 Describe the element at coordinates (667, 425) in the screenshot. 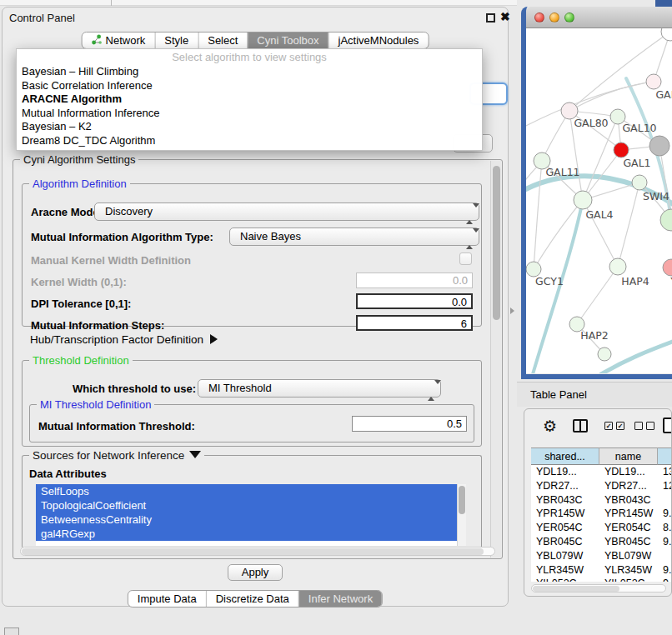

I see `document-icon` at that location.